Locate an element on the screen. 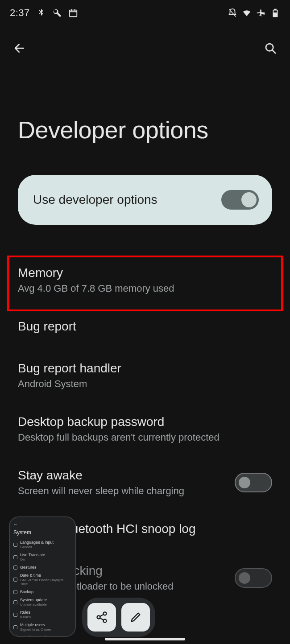 Image resolution: width=290 pixels, height=644 pixels. master-toggle-switch is located at coordinates (240, 200).